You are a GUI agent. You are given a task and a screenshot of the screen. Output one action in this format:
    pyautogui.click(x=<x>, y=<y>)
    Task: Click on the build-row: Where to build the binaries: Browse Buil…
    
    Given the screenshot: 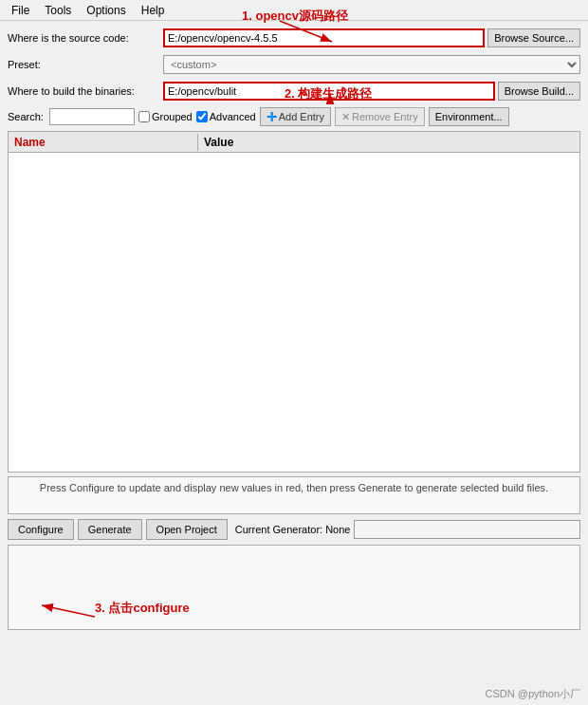 What is the action you would take?
    pyautogui.click(x=294, y=91)
    